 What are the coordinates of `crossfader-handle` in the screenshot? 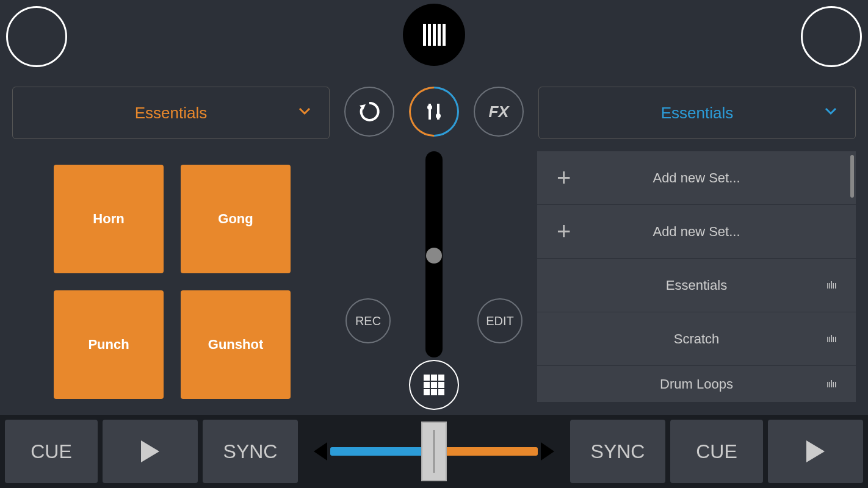 It's located at (434, 451).